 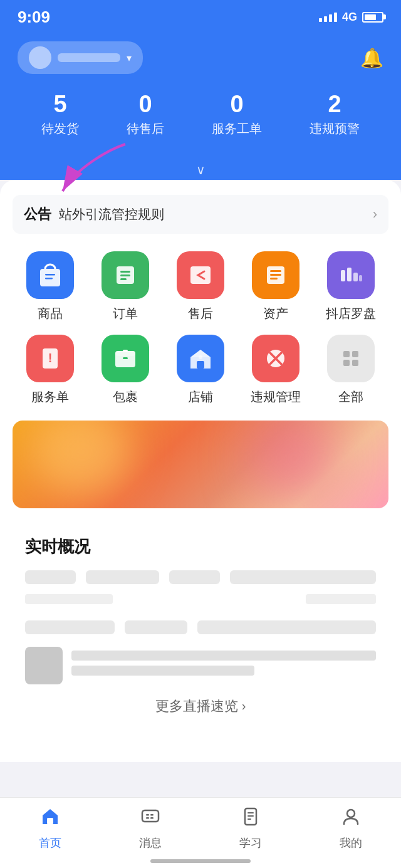 I want to click on icon-item-violation: 违规管理, so click(x=276, y=370).